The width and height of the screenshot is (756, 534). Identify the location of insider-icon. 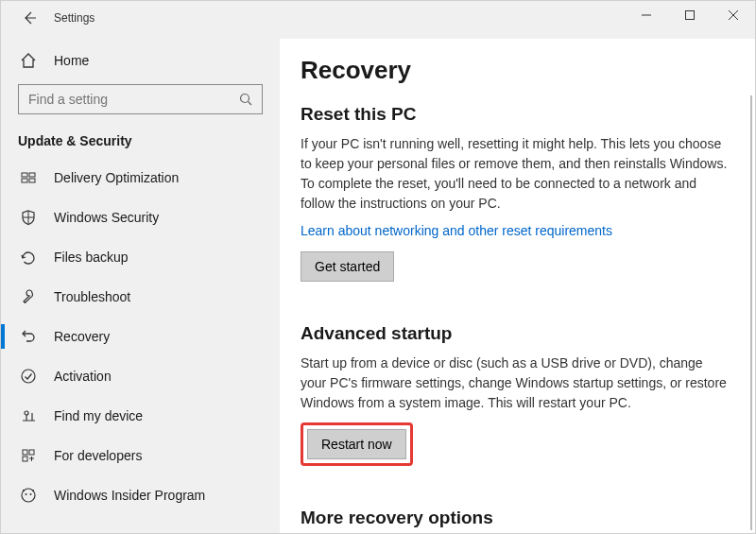
(28, 495).